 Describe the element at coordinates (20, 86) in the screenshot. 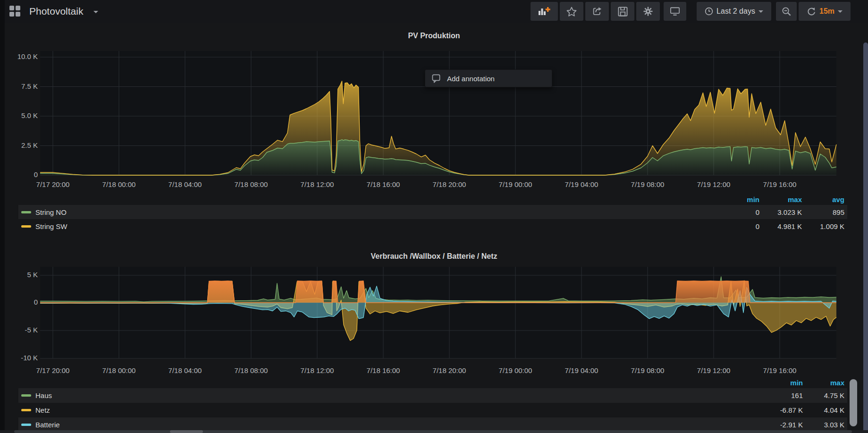

I see `y-axis-tick: 7.5 K` at that location.